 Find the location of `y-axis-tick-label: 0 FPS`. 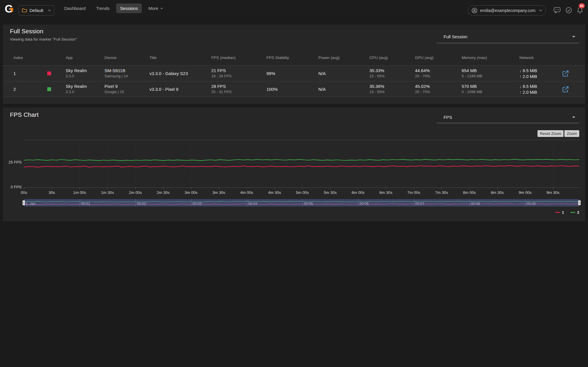

y-axis-tick-label: 0 FPS is located at coordinates (13, 187).